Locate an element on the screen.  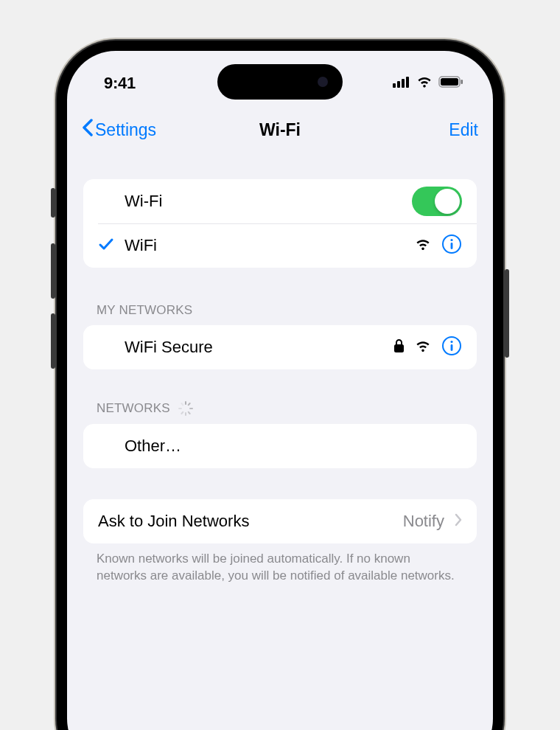
page-title: Wi-Fi is located at coordinates (280, 130).